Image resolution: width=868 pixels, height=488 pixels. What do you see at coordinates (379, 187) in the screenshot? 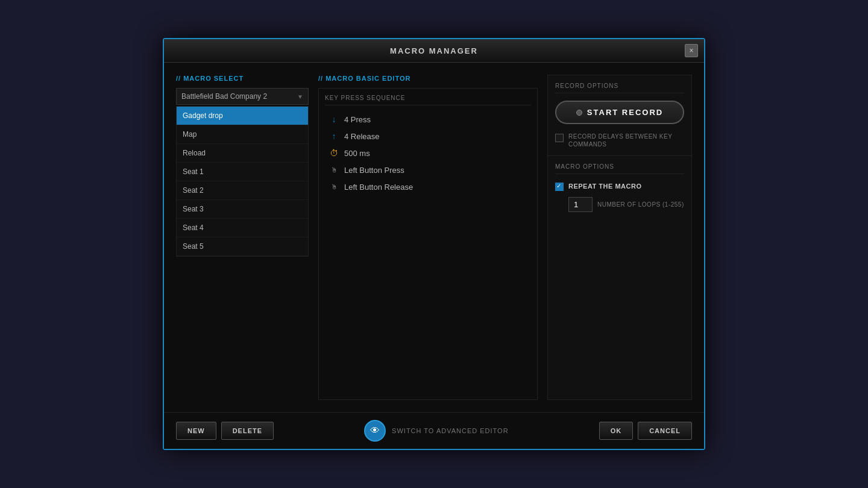
I see `sequence-item-label: Left Button Release` at bounding box center [379, 187].